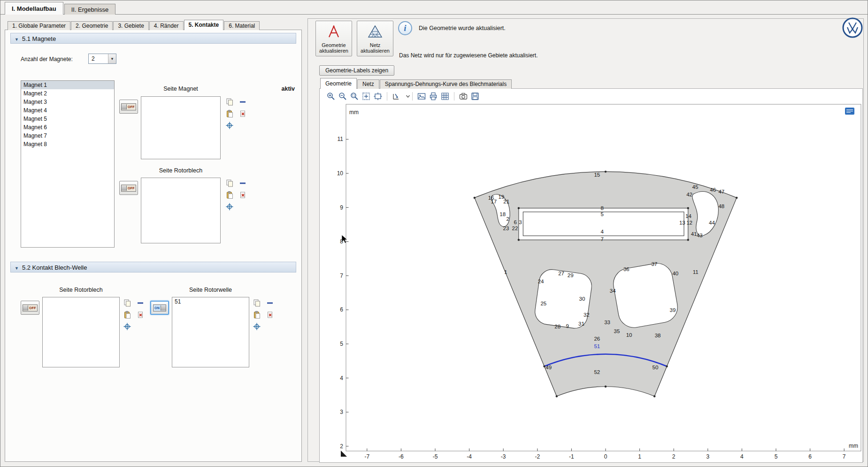  What do you see at coordinates (68, 93) in the screenshot?
I see `magnet-list-item: Magnet 2` at bounding box center [68, 93].